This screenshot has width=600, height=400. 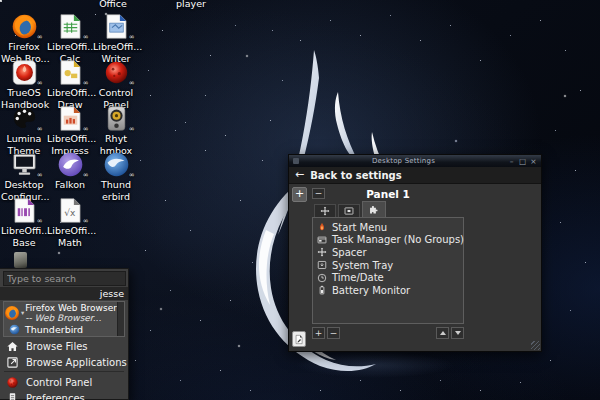 What do you see at coordinates (374, 209) in the screenshot?
I see `panel-tab-puzzle` at bounding box center [374, 209].